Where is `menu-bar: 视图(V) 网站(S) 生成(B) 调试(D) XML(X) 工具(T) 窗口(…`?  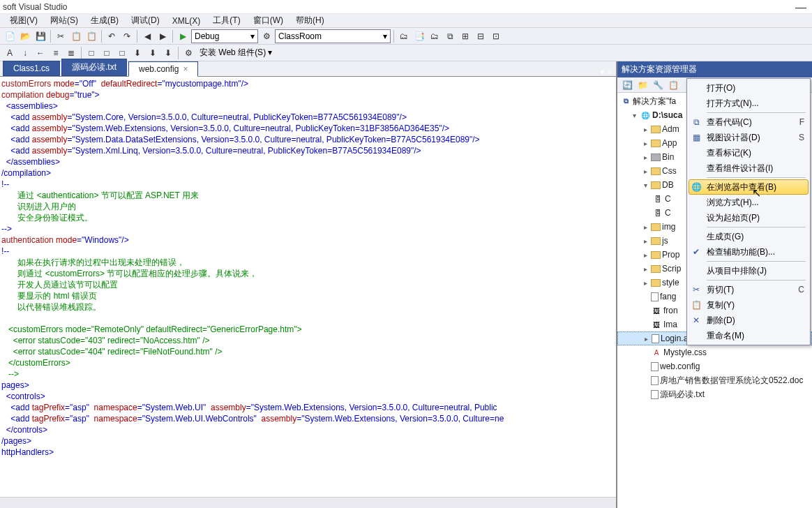 menu-bar: 视图(V) 网站(S) 生成(B) 调试(D) XML(X) 工具(T) 窗口(… is located at coordinates (406, 21).